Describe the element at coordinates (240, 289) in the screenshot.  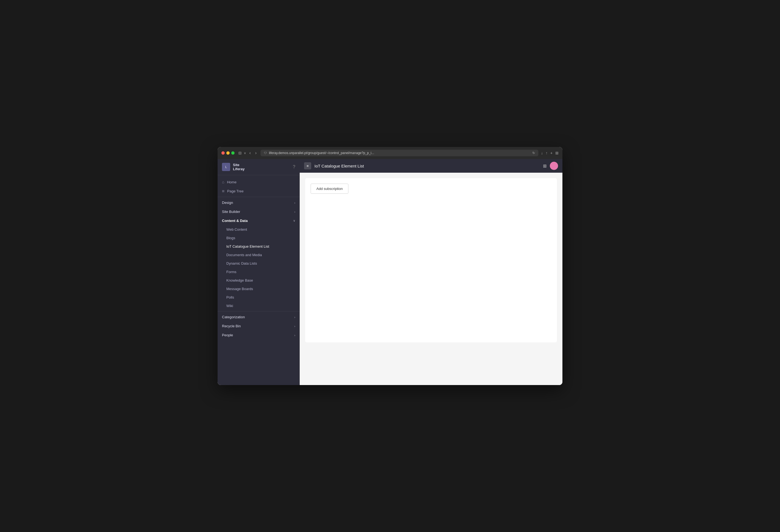
I see `sidebar-item-label: Message Boards` at that location.